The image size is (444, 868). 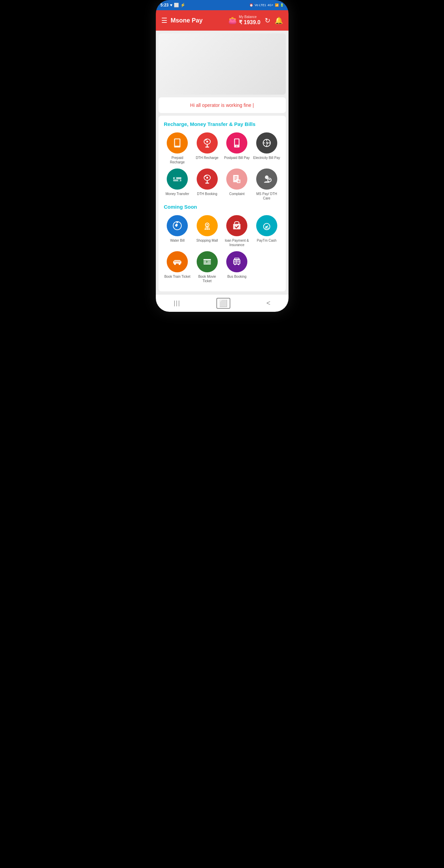 I want to click on loan-insurance-icon, so click(x=237, y=226).